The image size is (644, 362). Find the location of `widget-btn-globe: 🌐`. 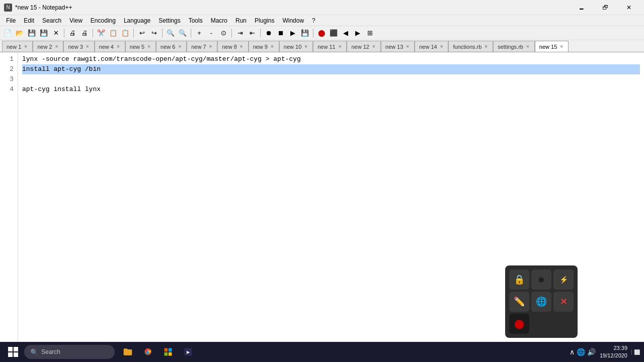

widget-btn-globe: 🌐 is located at coordinates (541, 302).